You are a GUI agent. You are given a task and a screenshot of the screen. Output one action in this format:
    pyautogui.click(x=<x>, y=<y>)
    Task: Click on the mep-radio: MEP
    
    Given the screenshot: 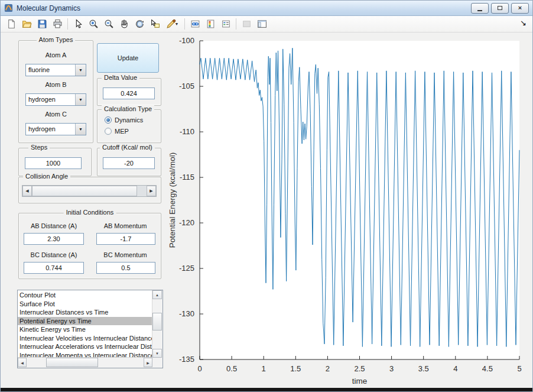 What is the action you would take?
    pyautogui.click(x=117, y=131)
    